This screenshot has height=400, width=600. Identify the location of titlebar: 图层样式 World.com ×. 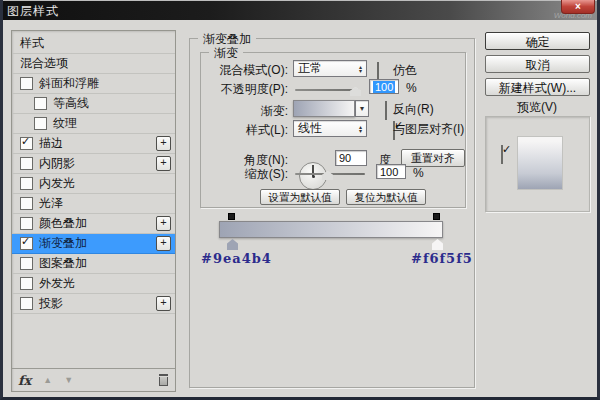
(300, 10).